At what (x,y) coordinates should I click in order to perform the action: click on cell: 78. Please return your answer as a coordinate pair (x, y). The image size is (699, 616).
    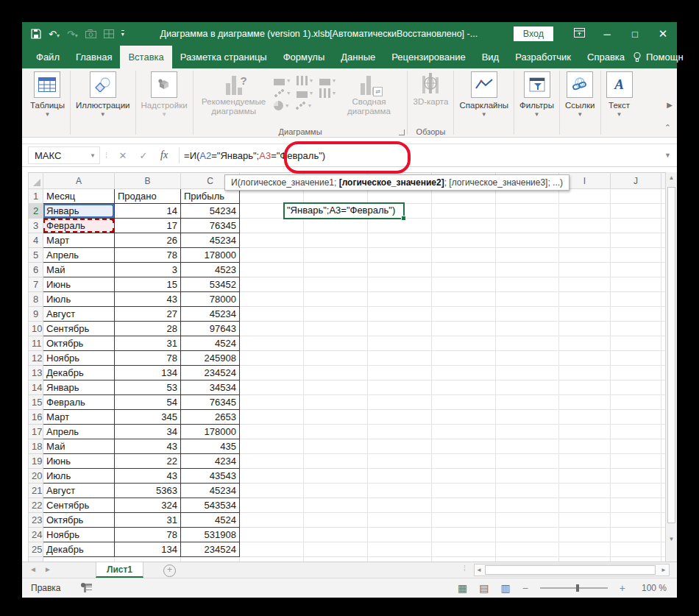
    Looking at the image, I should click on (148, 255).